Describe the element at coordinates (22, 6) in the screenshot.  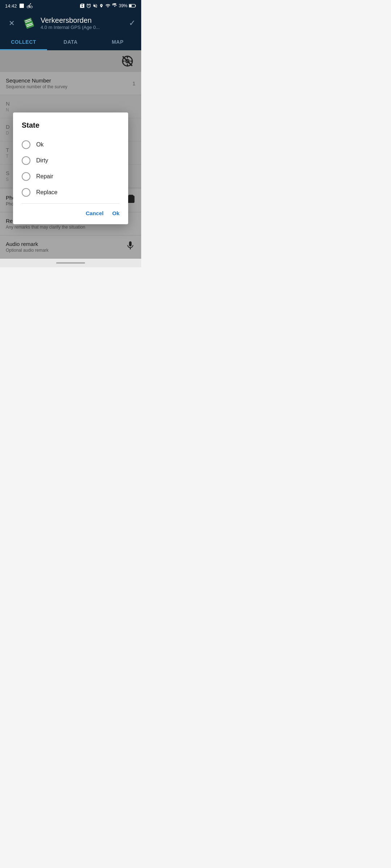
I see `photo-icon` at that location.